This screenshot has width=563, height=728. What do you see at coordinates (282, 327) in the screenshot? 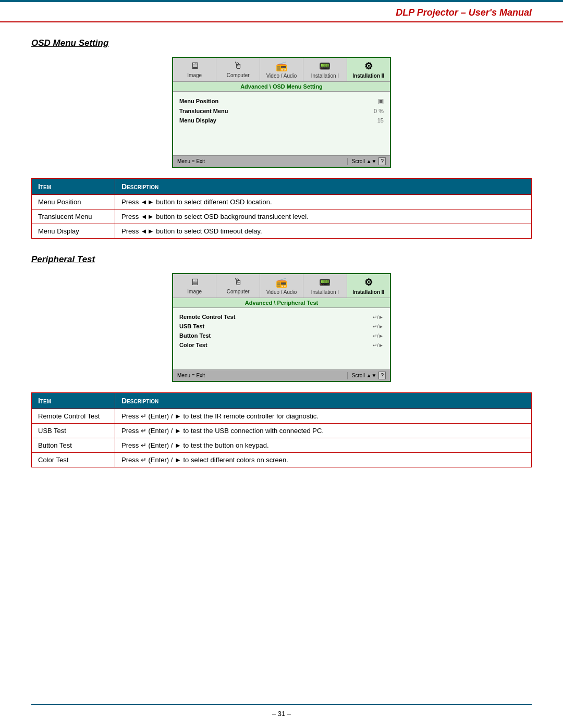
I see `peripheral-screenshot: 🖥 Image 🖱 Computer 📻 Video / Audio 📟 Ins…` at bounding box center [282, 327].